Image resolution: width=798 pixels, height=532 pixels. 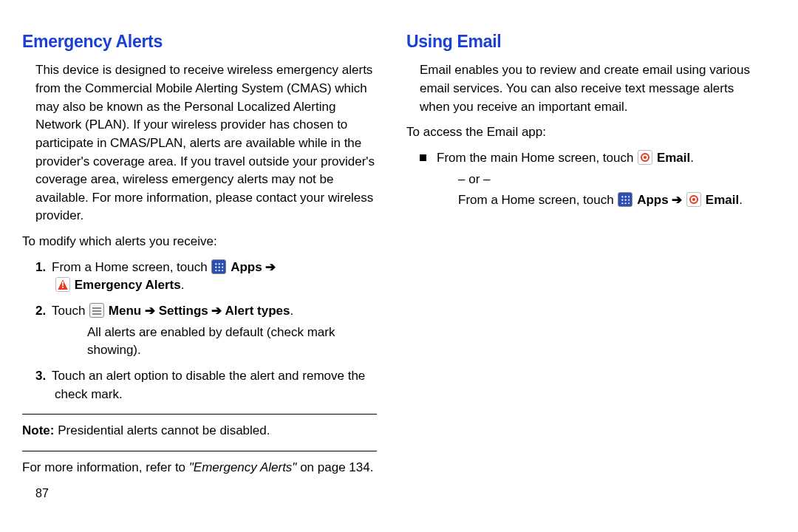 What do you see at coordinates (206, 331) in the screenshot?
I see `steps-list: 1.From a Home screen, touch Apps ➔ Emerg…` at bounding box center [206, 331].